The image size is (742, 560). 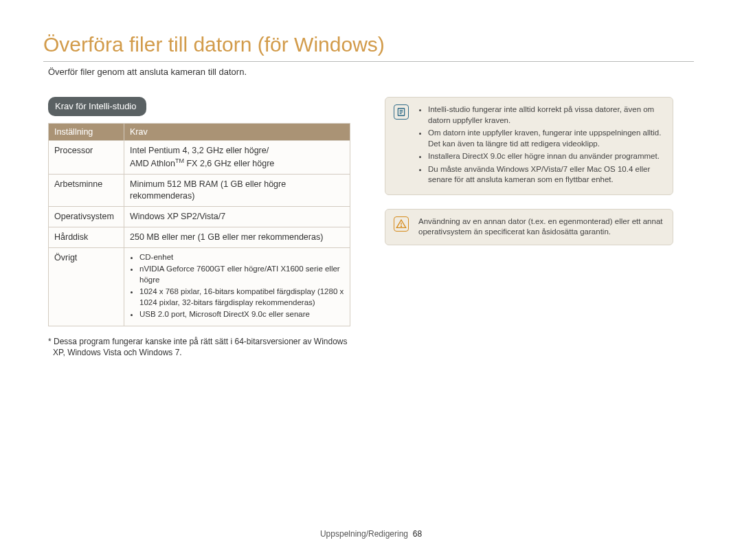 I want to click on list-item: 1024 x 768 pixlar, 16-bitars kompatibel …, so click(x=242, y=297).